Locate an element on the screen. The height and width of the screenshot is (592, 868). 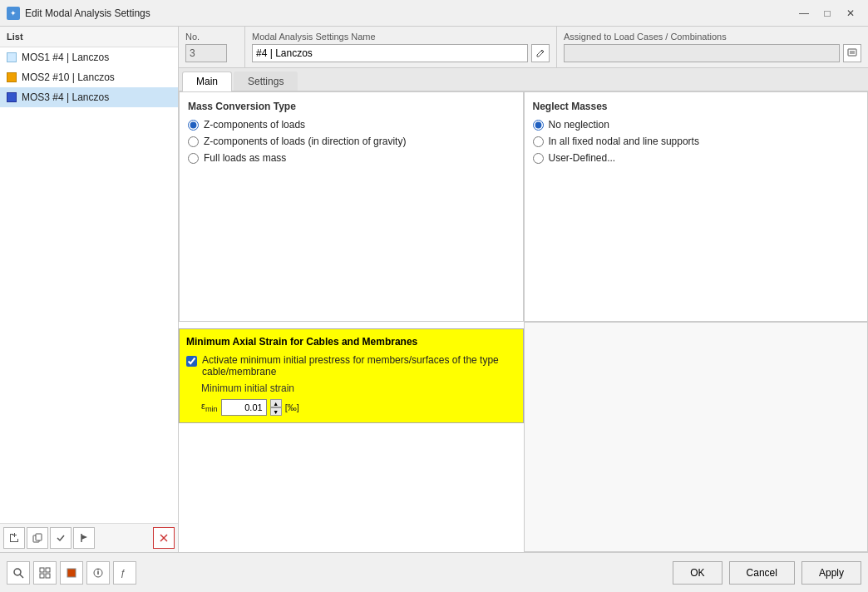
sidebar-item-label-mos3: MOS3 #4 | Lanczos is located at coordinates (65, 97).